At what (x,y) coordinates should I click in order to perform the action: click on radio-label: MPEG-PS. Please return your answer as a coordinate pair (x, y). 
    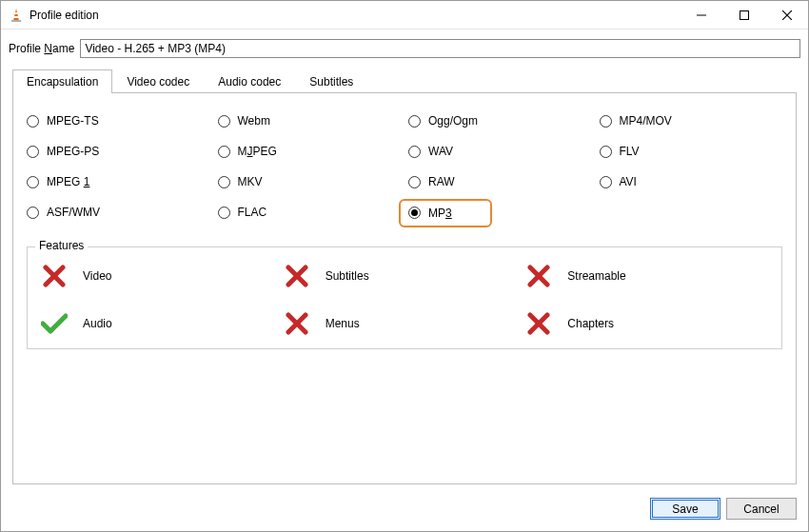
    Looking at the image, I should click on (72, 151).